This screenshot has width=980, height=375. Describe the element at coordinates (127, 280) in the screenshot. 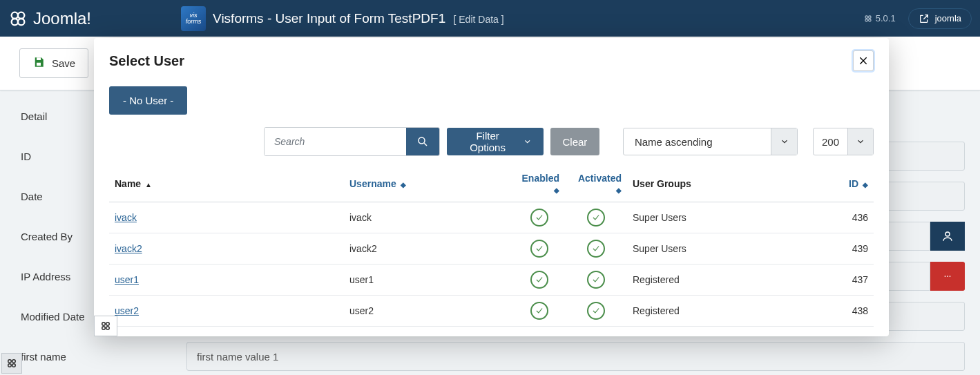

I see `user-name-link: user1` at that location.